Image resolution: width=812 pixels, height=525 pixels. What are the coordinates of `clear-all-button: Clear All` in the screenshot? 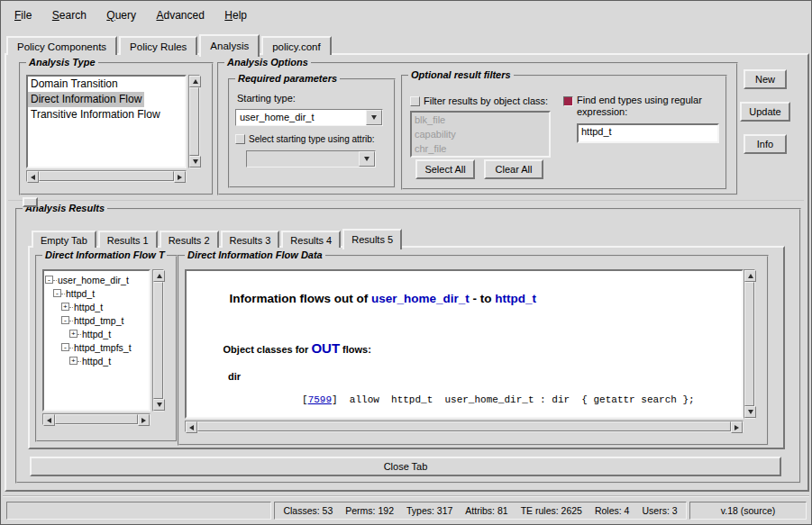 It's located at (514, 169).